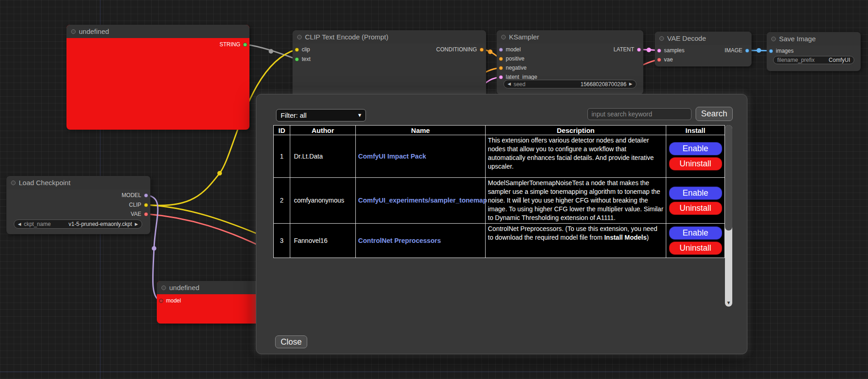 This screenshot has width=868, height=379. I want to click on column-header-install: Install, so click(696, 130).